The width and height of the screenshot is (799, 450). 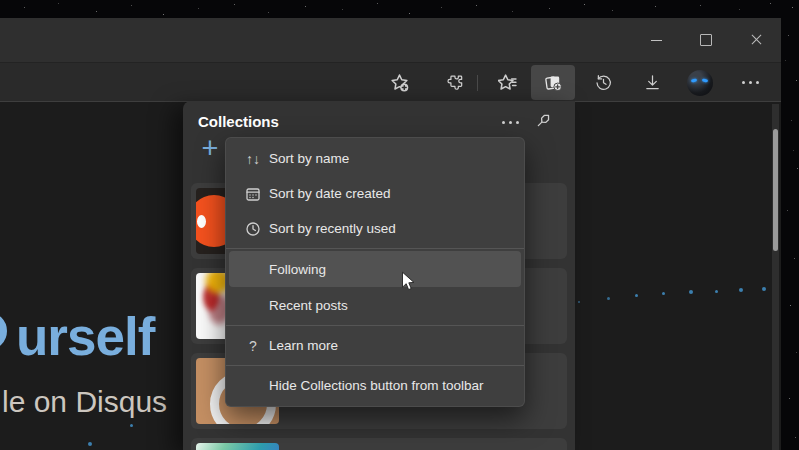 I want to click on pin-icon, so click(x=544, y=121).